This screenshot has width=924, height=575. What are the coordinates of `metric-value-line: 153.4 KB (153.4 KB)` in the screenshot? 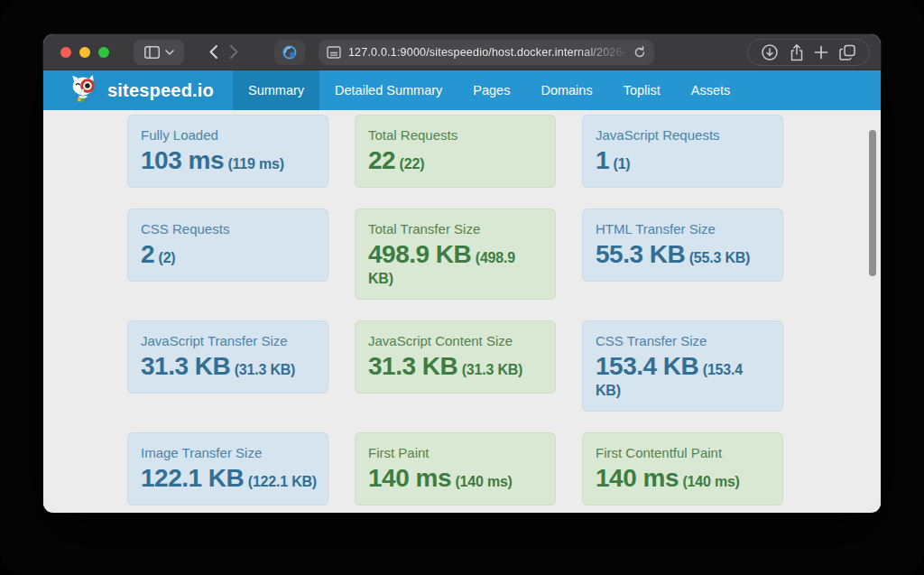 It's located at (673, 376).